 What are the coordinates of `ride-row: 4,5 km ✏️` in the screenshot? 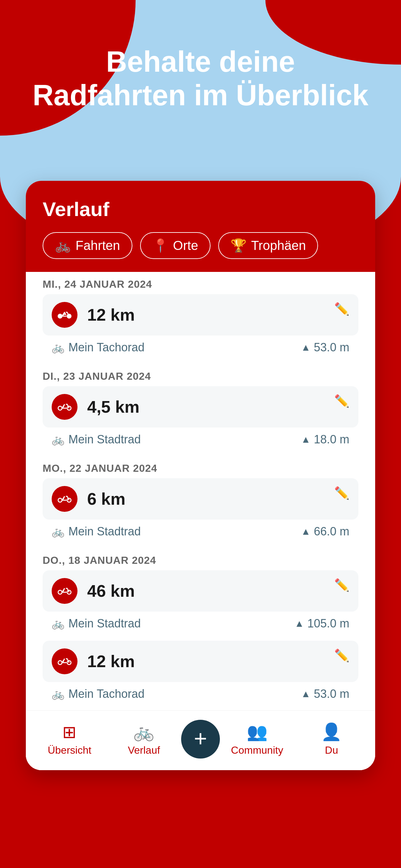 It's located at (201, 407).